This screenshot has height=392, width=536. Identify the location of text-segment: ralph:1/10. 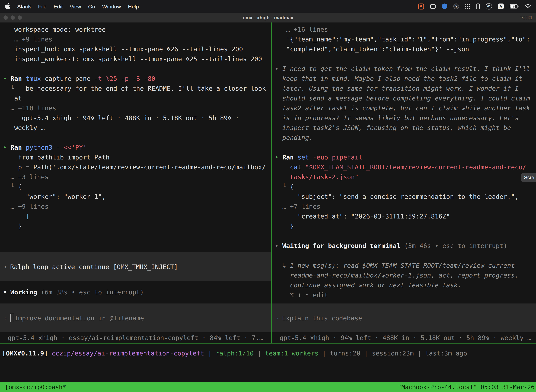
(235, 353).